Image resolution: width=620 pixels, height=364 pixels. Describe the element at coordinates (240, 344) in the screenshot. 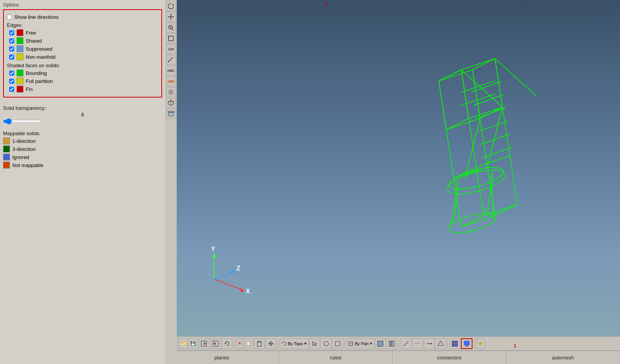

I see `toolbar-delete-btn: ✕` at that location.